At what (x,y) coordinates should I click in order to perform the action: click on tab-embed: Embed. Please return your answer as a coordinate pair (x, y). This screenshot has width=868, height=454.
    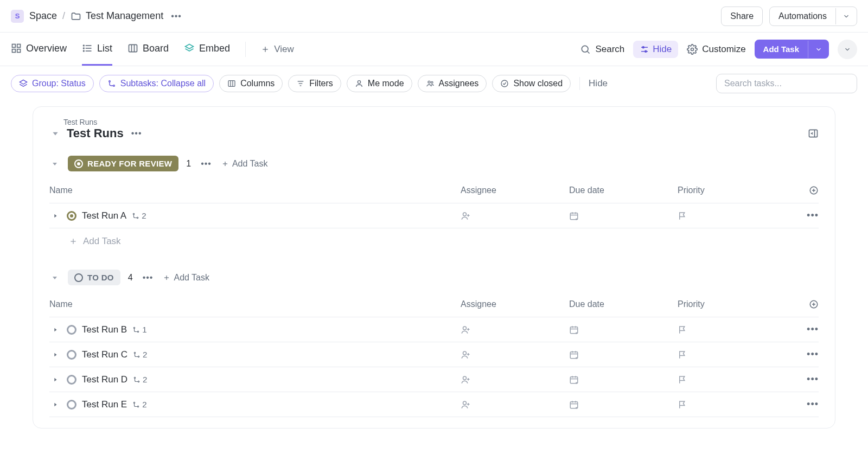
    Looking at the image, I should click on (207, 49).